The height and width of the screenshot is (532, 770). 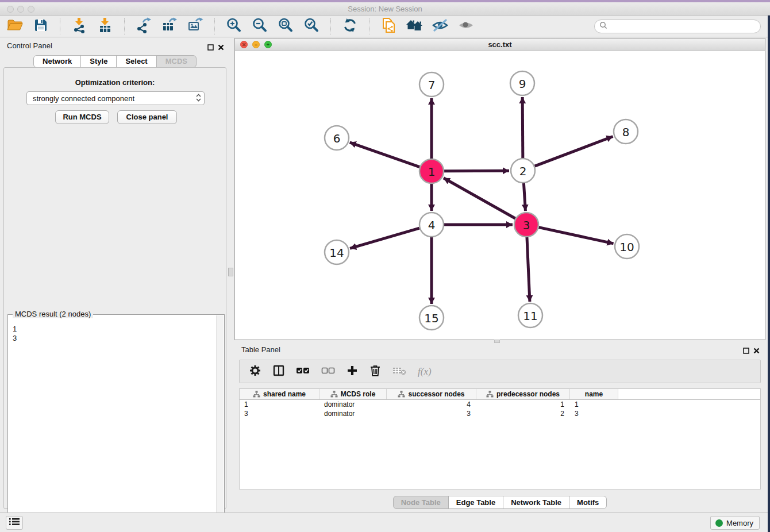 I want to click on table-options-button, so click(x=255, y=372).